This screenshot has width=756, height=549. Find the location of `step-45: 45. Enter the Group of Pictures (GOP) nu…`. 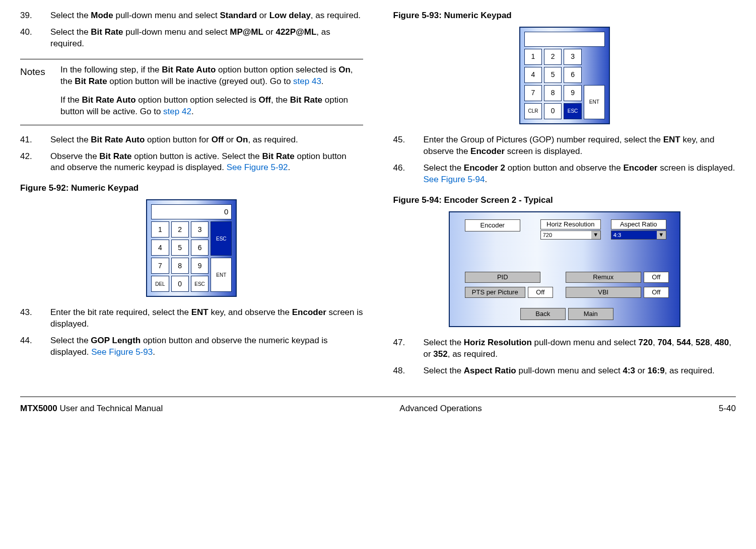

step-45: 45. Enter the Group of Pictures (GOP) nu… is located at coordinates (565, 146).